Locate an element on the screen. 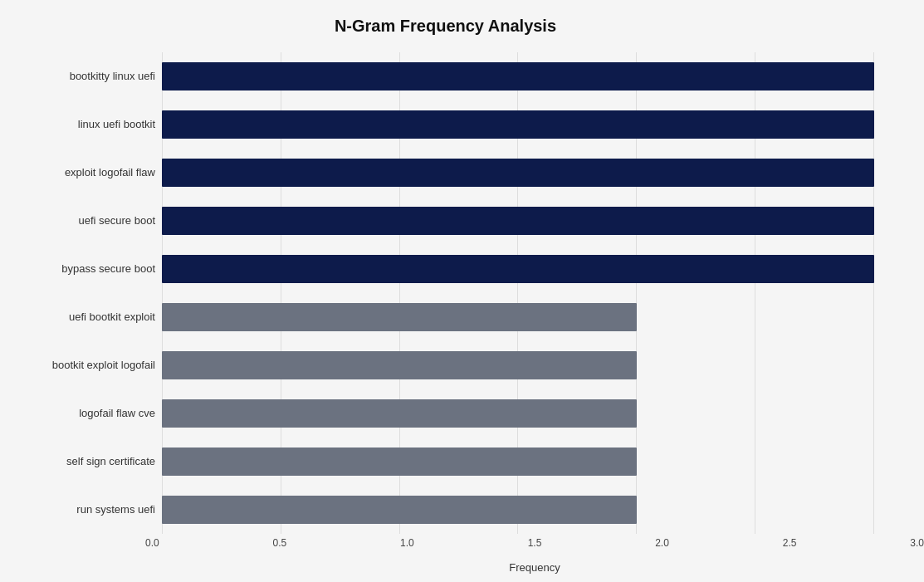  x-tick-label: 1.0 is located at coordinates (407, 543).